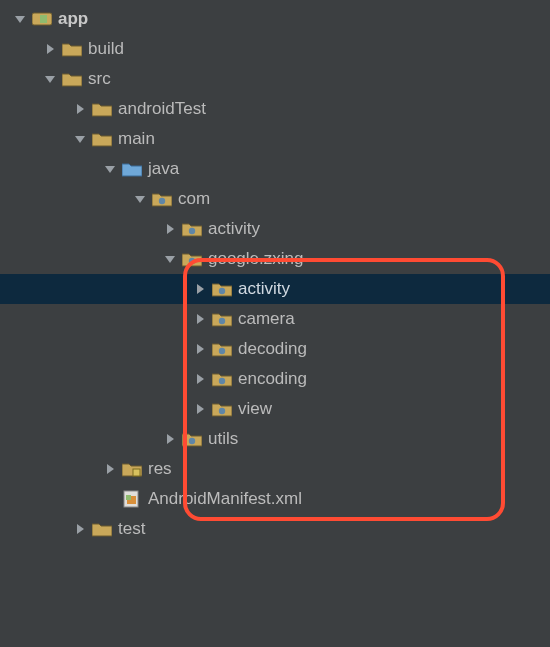 This screenshot has width=550, height=647. I want to click on tree-row-app: app, so click(275, 19).